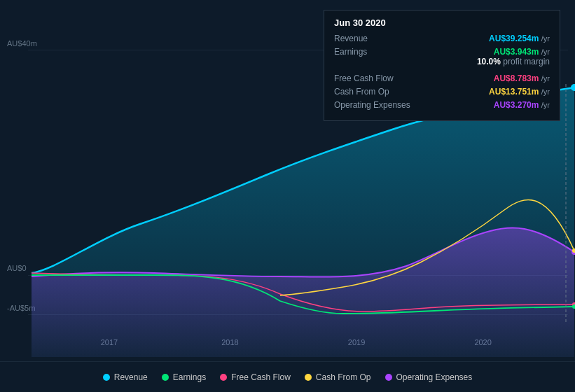  Describe the element at coordinates (350, 52) in the screenshot. I see `tooltip-label-earnings: Earnings` at that location.